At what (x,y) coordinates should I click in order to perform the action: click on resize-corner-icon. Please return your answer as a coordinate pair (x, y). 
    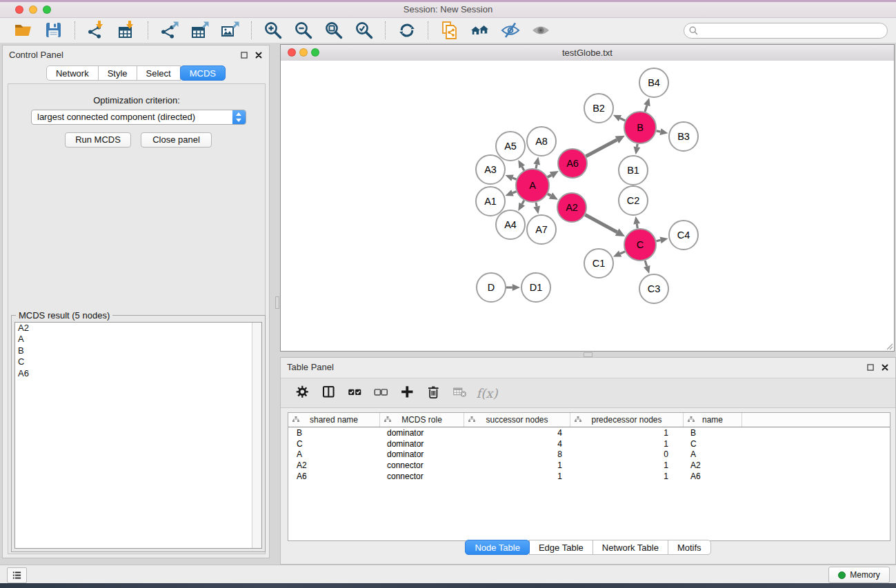
    Looking at the image, I should click on (889, 346).